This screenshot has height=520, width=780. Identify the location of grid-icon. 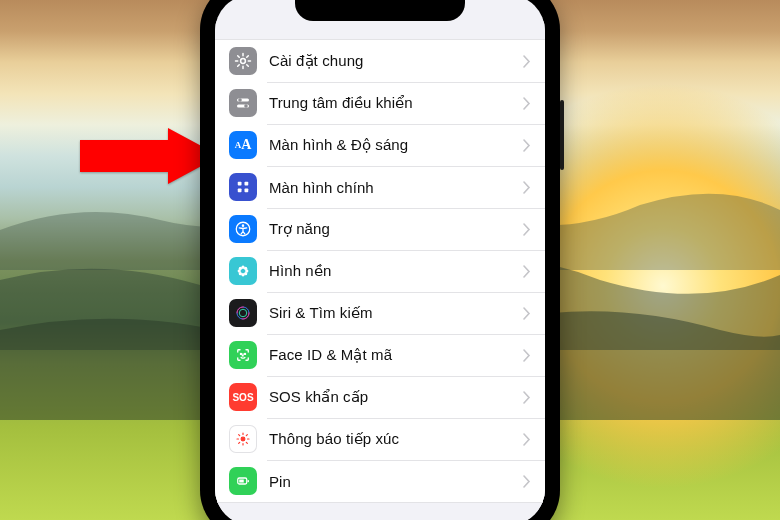
(243, 187).